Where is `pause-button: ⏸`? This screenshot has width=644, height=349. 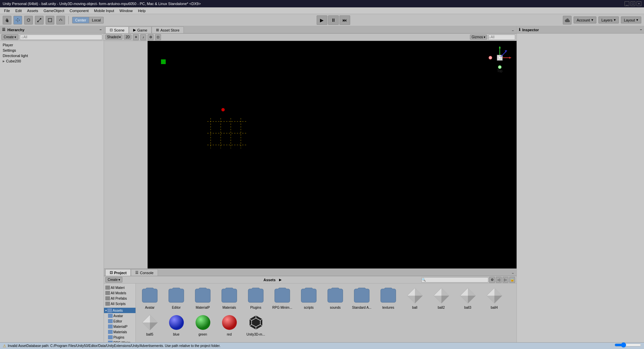
pause-button: ⏸ is located at coordinates (333, 20).